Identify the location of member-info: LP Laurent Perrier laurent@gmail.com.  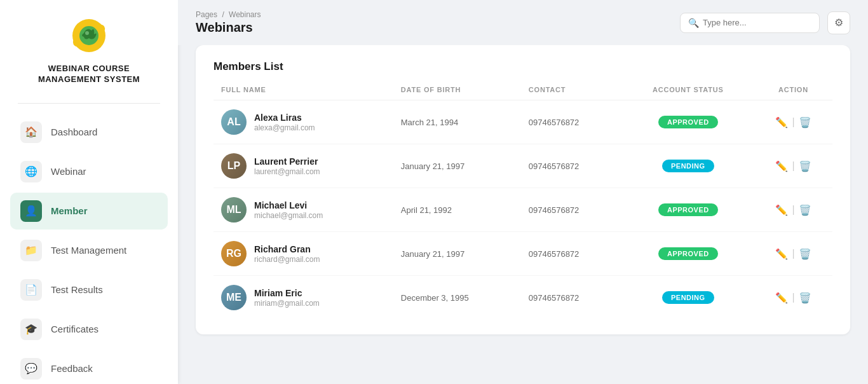
(304, 166).